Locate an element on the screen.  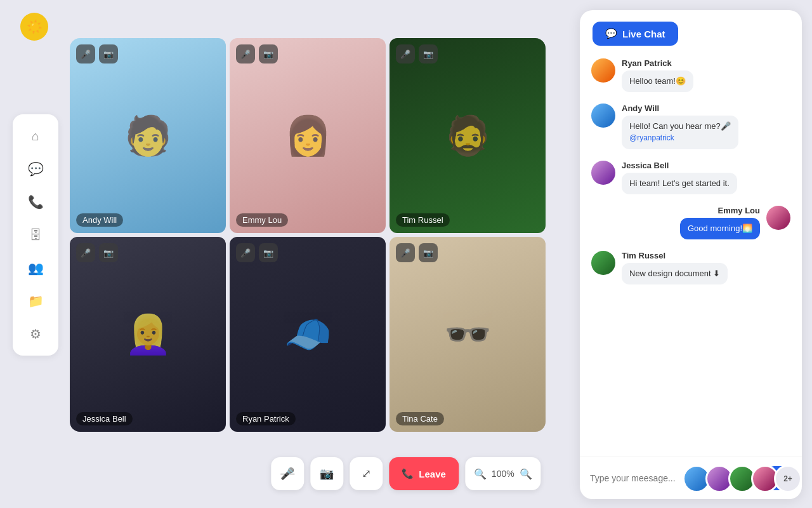
chat-message-ryan: Ryan Patrick Helloo team!😊 is located at coordinates (691, 75).